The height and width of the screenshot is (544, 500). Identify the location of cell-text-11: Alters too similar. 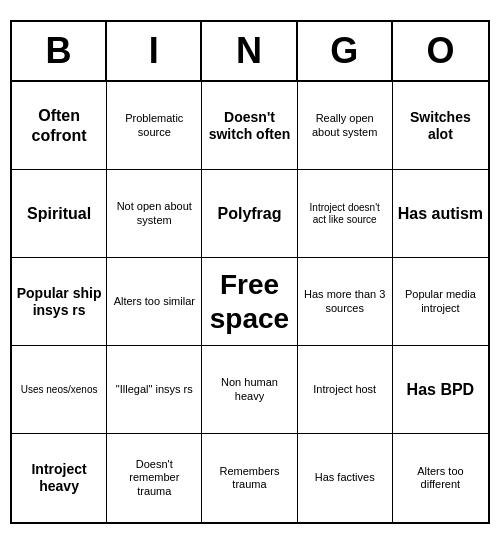
(154, 302).